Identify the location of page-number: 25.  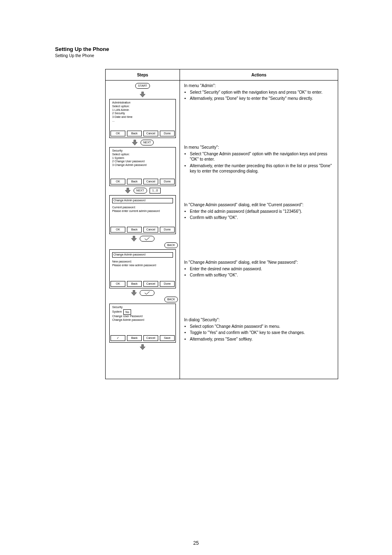
(196, 543).